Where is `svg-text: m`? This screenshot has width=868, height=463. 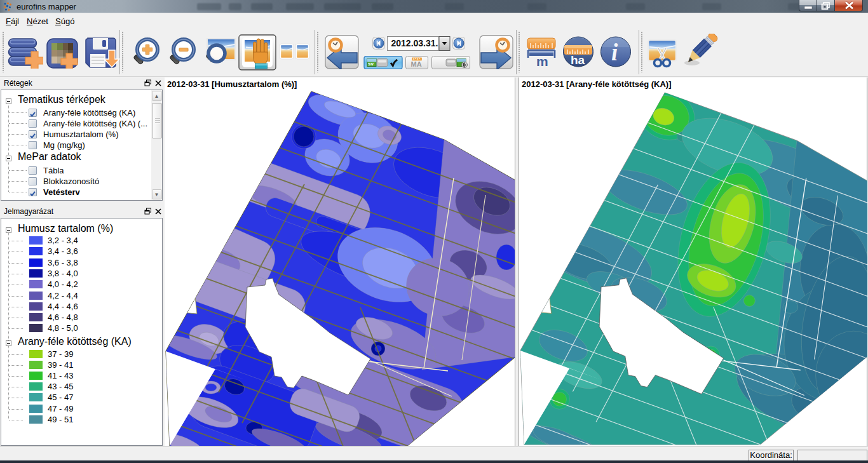
svg-text: m is located at coordinates (543, 61).